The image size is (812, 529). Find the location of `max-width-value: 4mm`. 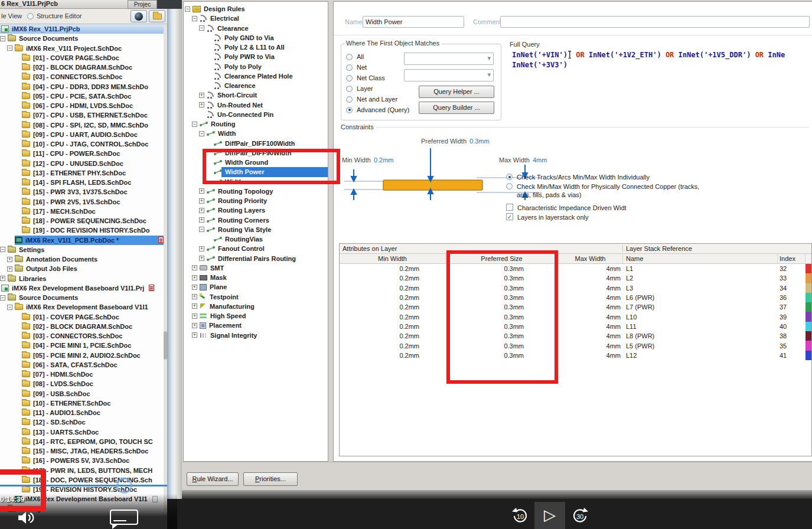

max-width-value: 4mm is located at coordinates (540, 160).